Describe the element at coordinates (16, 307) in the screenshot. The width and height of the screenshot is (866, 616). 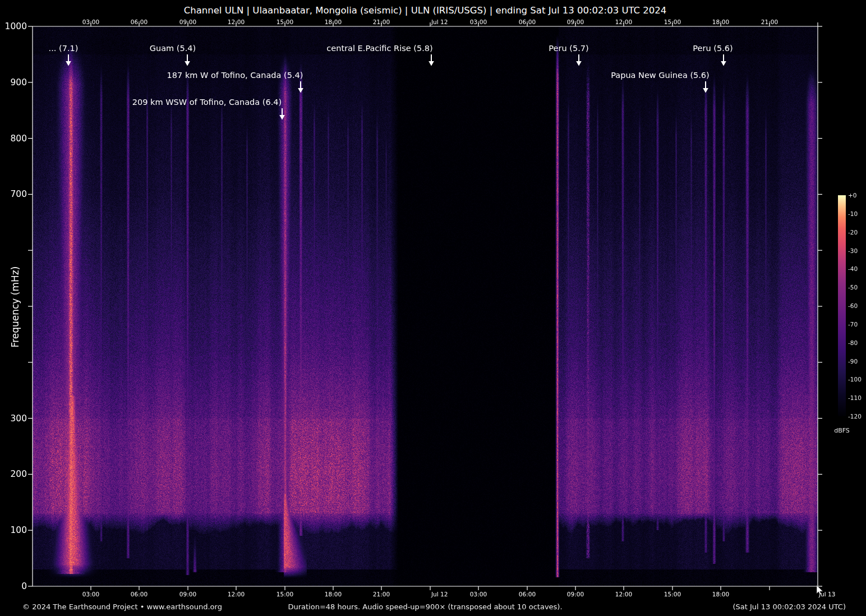
I see `y-axis-title: Frequency (mHz)` at that location.